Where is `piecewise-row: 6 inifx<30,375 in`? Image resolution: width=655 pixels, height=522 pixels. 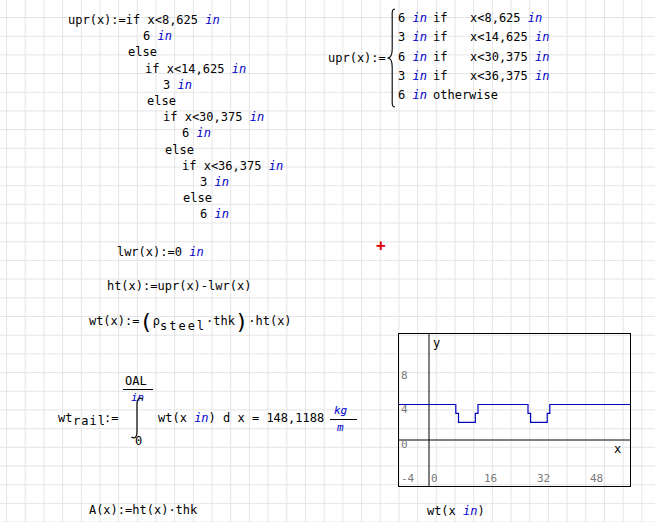
piecewise-row: 6 inifx<30,375 in is located at coordinates (498, 57).